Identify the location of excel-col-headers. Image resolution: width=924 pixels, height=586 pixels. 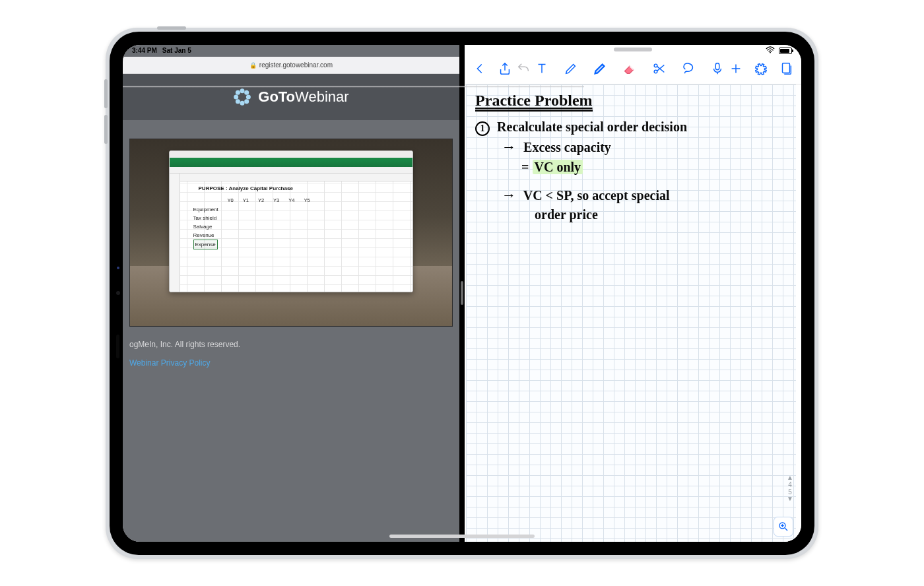
(297, 178).